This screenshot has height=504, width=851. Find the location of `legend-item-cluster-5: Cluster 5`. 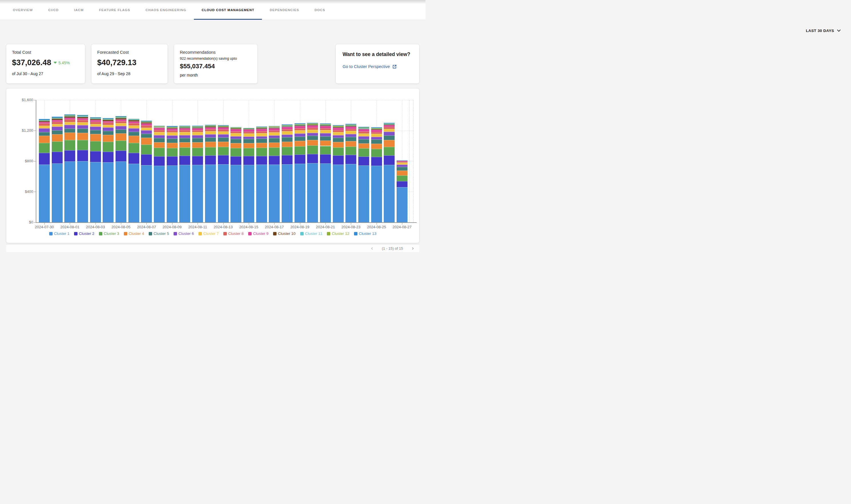

legend-item-cluster-5: Cluster 5 is located at coordinates (159, 234).